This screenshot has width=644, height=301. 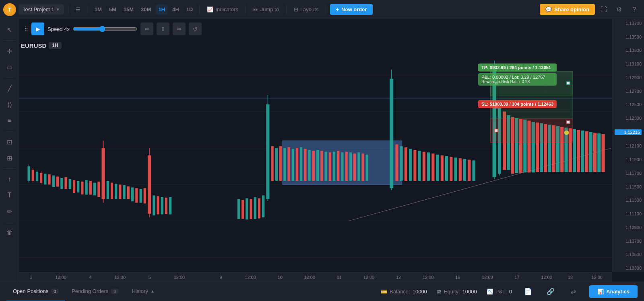 I want to click on timeframe-1d: 1D, so click(x=190, y=10).